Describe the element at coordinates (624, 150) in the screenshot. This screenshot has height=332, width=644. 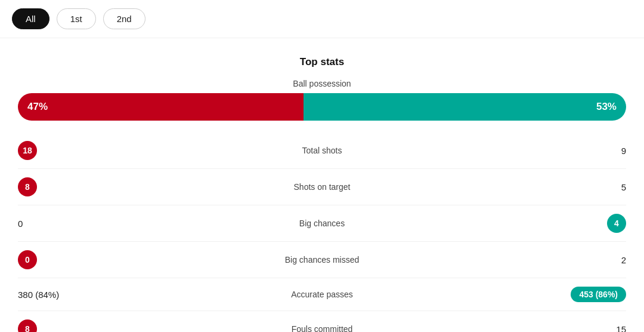
I see `right-value: 9` at that location.